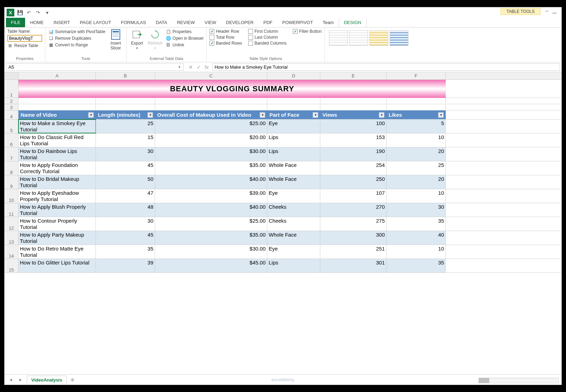 This screenshot has height=392, width=566. Describe the element at coordinates (416, 76) in the screenshot. I see `column-header: F` at that location.